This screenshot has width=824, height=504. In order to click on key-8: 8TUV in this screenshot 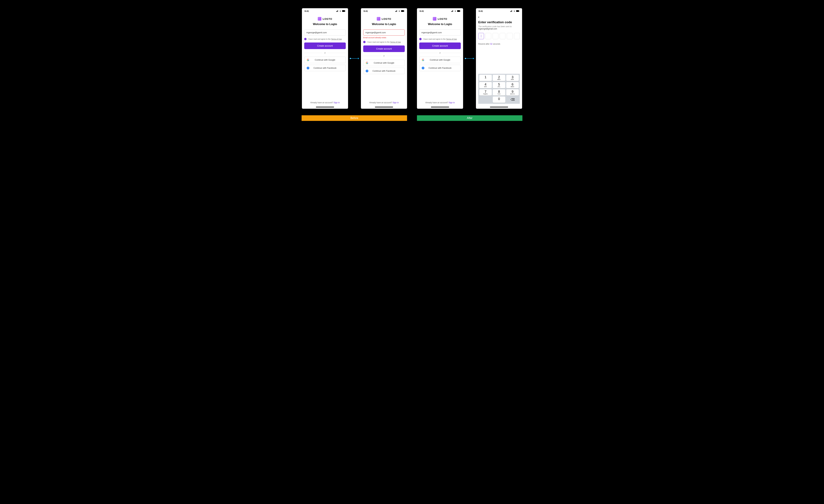, I will do `click(499, 92)`.